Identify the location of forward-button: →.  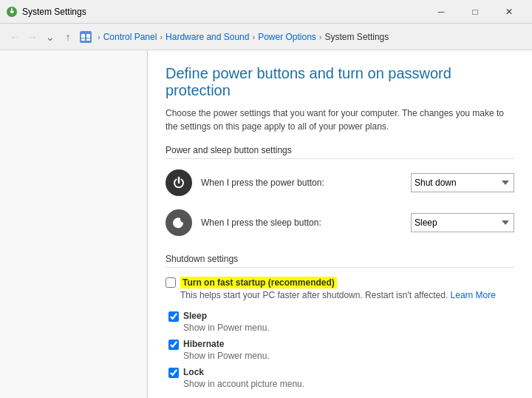
(33, 37).